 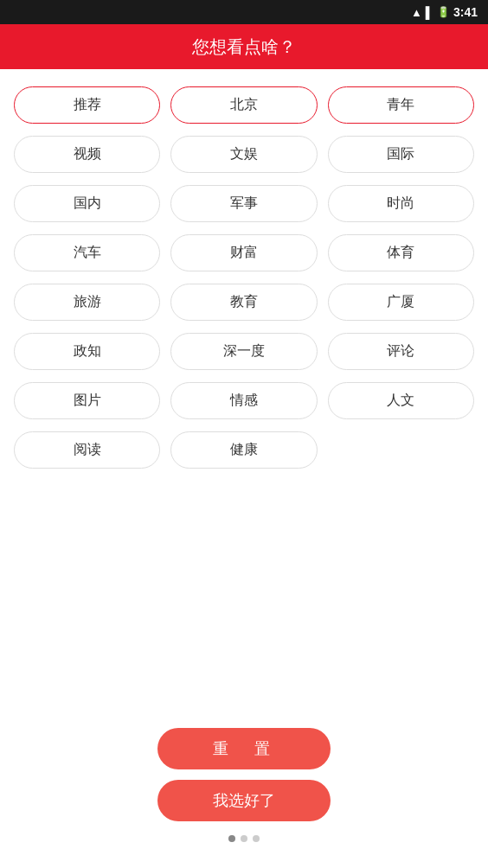 What do you see at coordinates (244, 450) in the screenshot?
I see `tag-item-jiankang: 健康` at bounding box center [244, 450].